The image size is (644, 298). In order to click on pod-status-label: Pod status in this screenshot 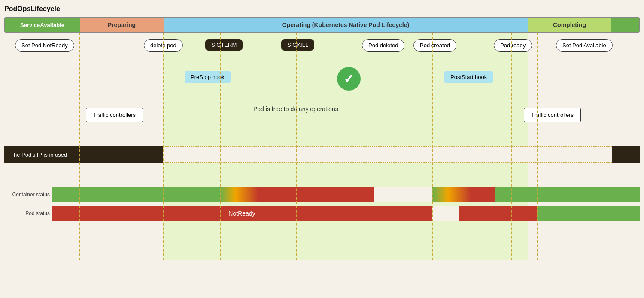, I will do `click(28, 213)`.